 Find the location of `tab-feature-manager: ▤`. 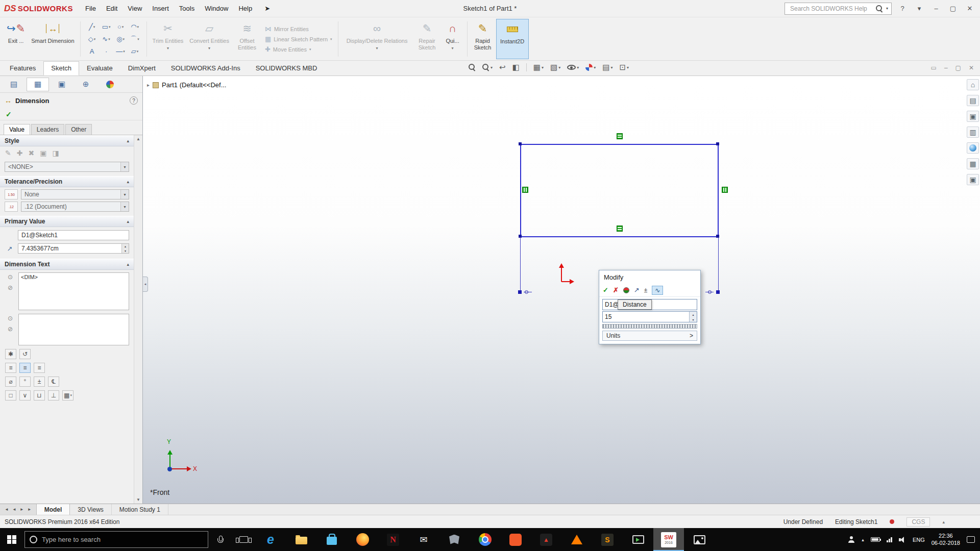

tab-feature-manager: ▤ is located at coordinates (14, 85).